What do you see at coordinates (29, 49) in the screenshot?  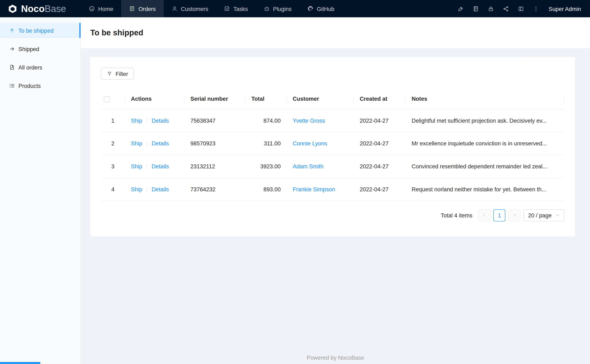 I see `sidebar-item-label: Shipped` at bounding box center [29, 49].